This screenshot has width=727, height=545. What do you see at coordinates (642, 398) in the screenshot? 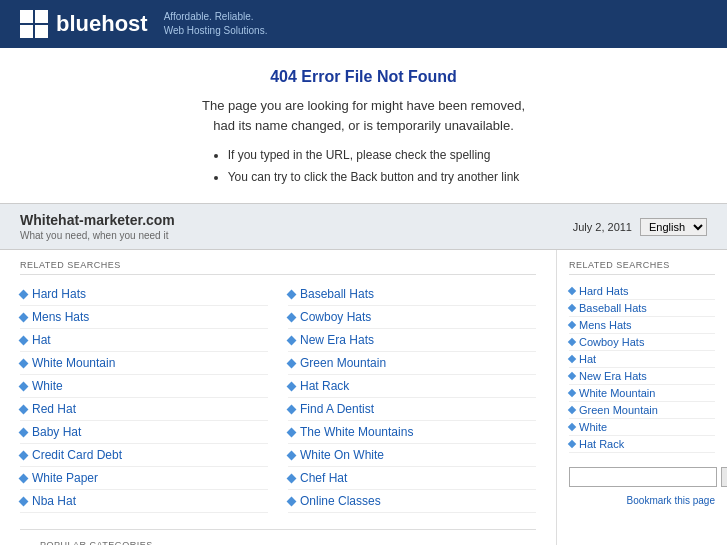
I see `right-sidebar: RELATED SEARCHES Hard HatsBaseball HatsM…` at bounding box center [642, 398].